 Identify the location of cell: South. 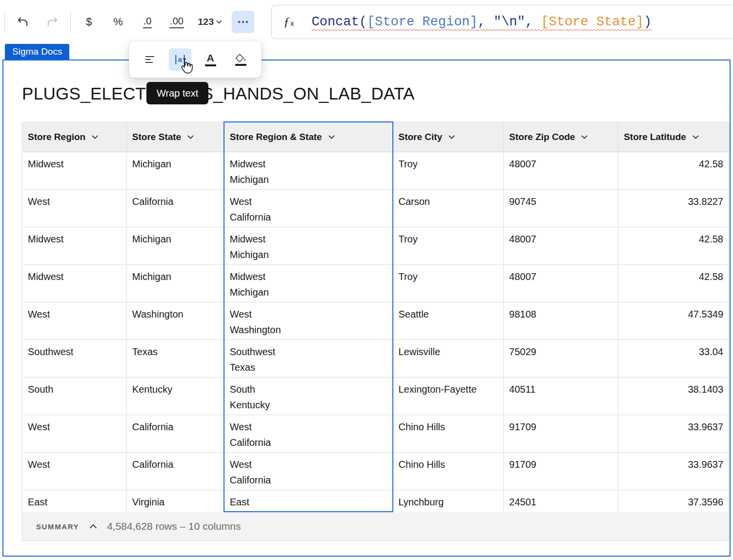
(75, 396).